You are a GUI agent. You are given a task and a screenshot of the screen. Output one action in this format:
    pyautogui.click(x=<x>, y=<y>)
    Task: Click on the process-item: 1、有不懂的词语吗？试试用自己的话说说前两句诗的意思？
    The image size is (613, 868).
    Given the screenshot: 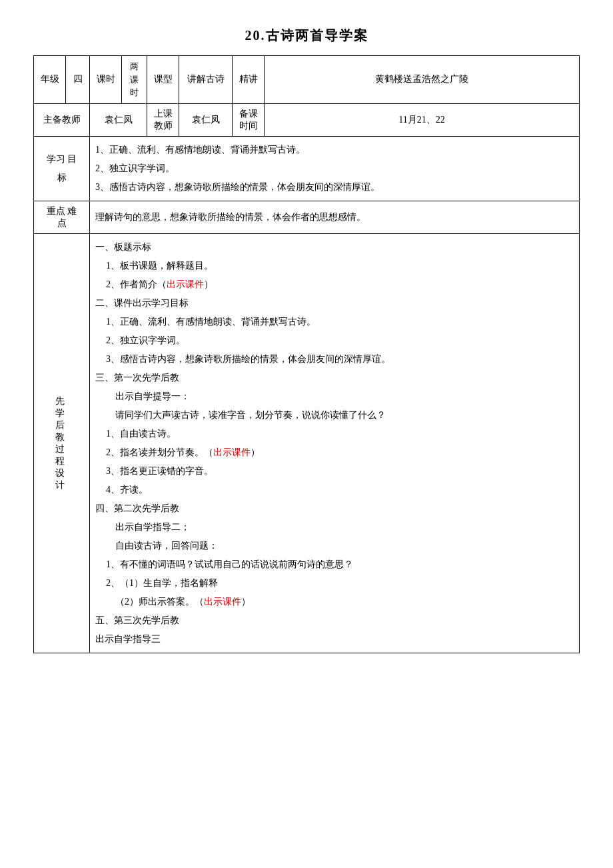 What is the action you would take?
    pyautogui.click(x=334, y=565)
    